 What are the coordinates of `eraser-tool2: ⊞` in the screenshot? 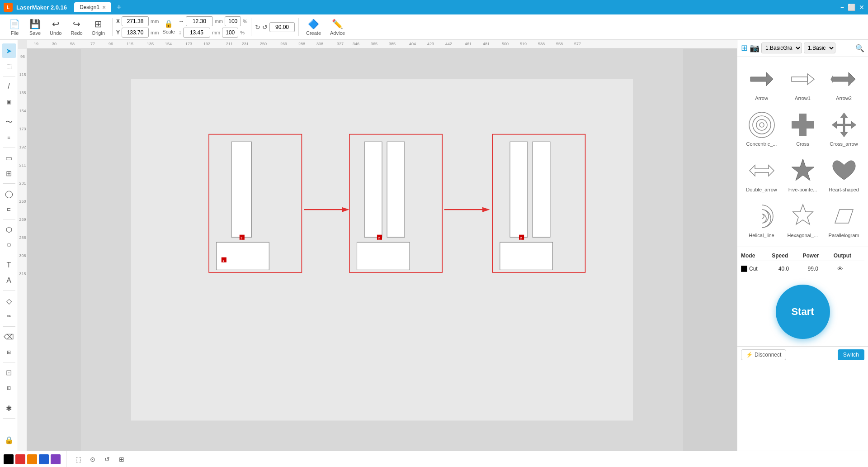 It's located at (9, 352).